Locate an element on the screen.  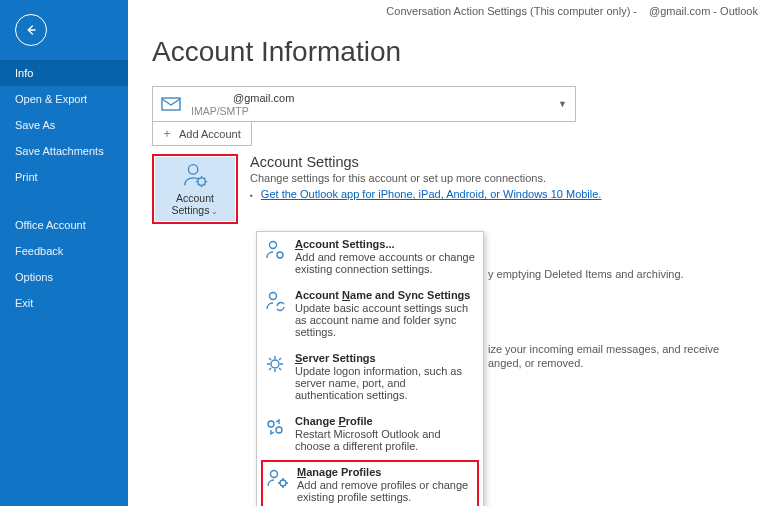
menu-manage-profiles: Manage ProfilesAdd and remove profiles o… is located at coordinates (370, 483).